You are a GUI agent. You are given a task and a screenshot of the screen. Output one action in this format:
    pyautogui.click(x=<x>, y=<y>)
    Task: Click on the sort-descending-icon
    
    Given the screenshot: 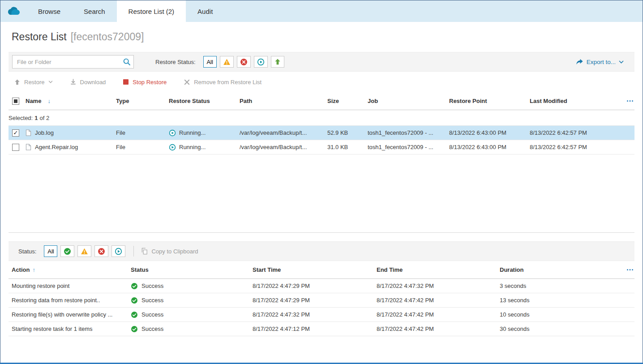 What is the action you would take?
    pyautogui.click(x=47, y=101)
    